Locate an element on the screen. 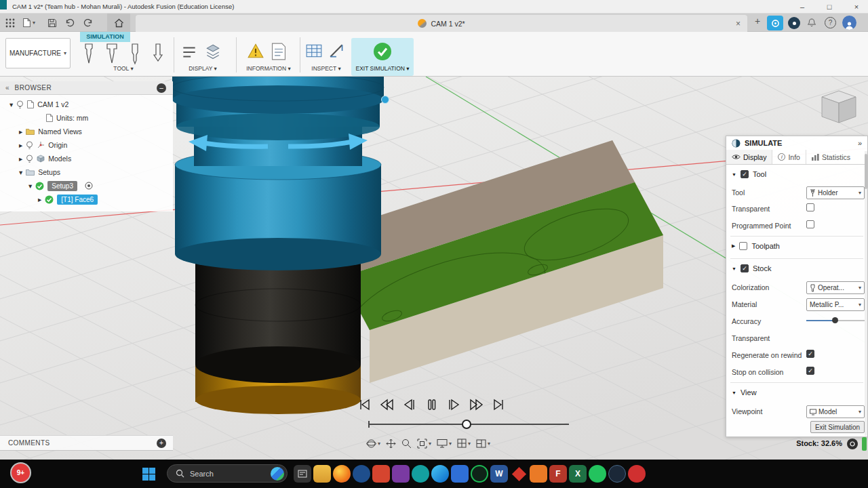 This screenshot has width=868, height=488. tool-1-icon is located at coordinates (89, 54).